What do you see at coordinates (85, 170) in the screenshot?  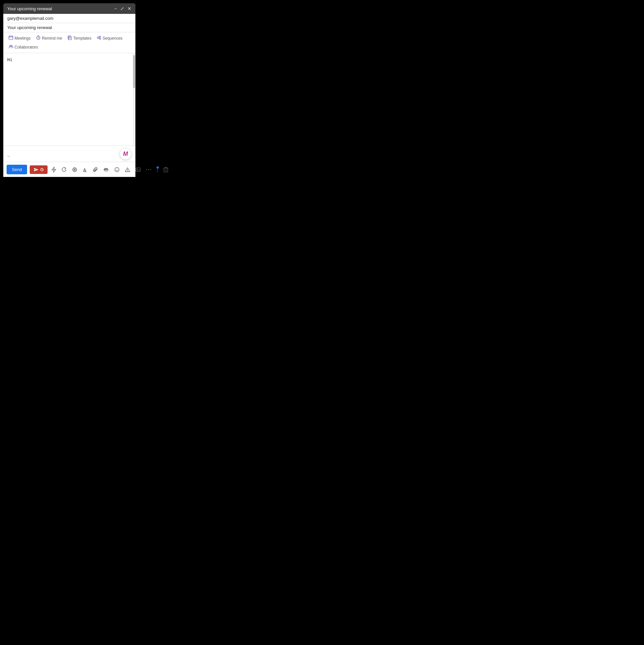 I see `text-format-button: A` at bounding box center [85, 170].